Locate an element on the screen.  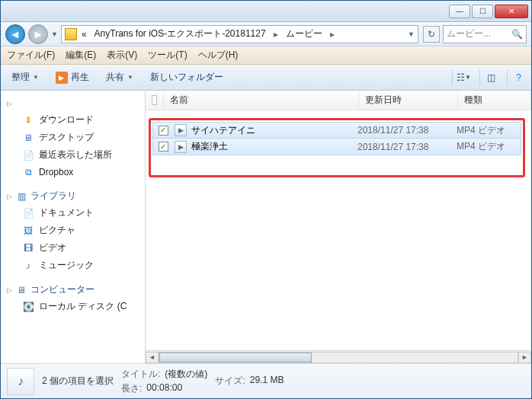
sidebar-item: ⧉Dropbox is located at coordinates (73, 172).